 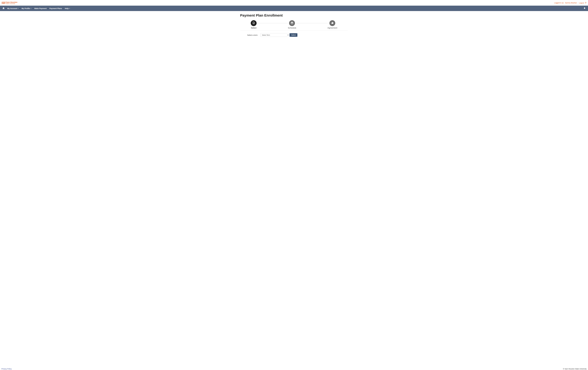 I want to click on nav-label: My Profile, so click(x=26, y=8).